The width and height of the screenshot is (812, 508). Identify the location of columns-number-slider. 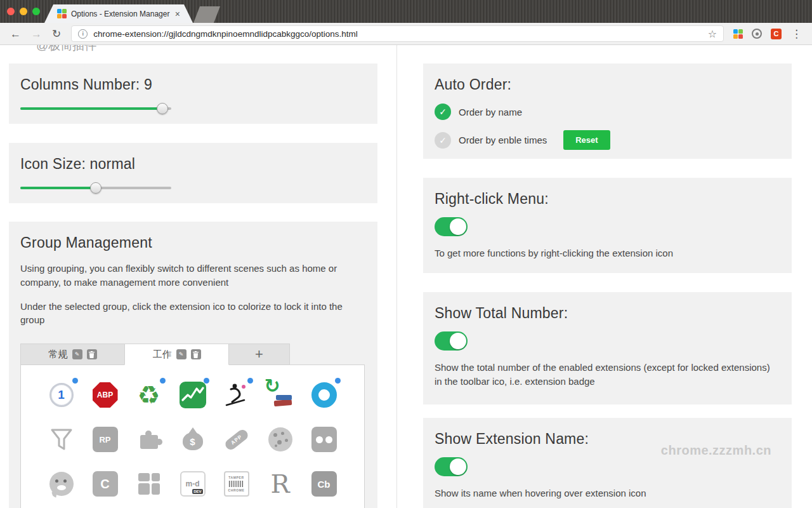
(96, 109).